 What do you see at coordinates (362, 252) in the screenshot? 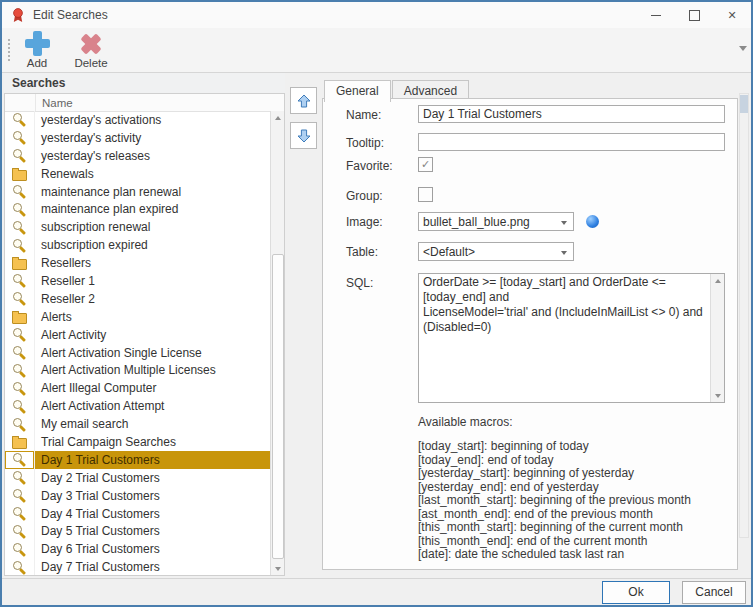
I see `table-label: Table:` at bounding box center [362, 252].